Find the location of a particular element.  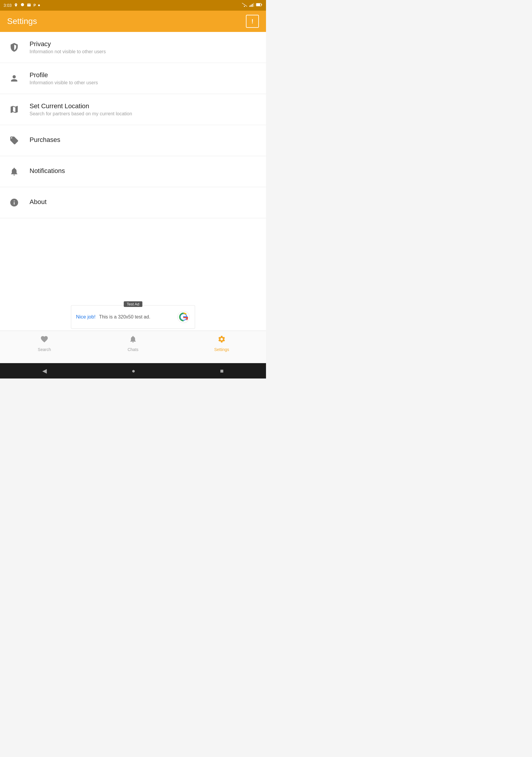

profile-icon is located at coordinates (15, 78).